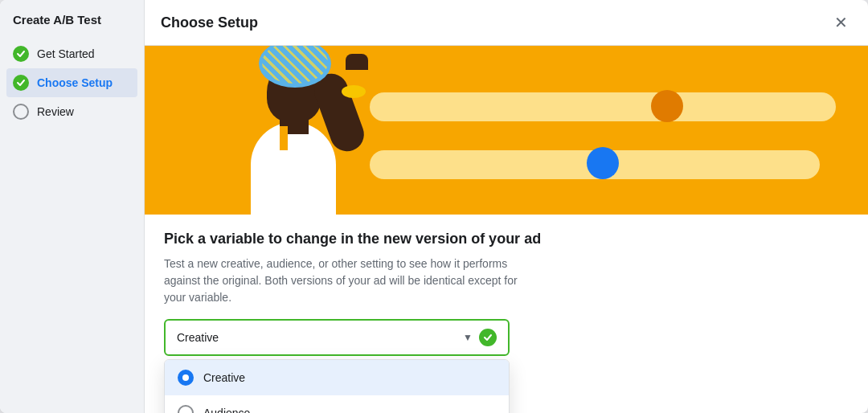 This screenshot has height=413, width=868. I want to click on sidebar-label-choose-setup: Choose Setup, so click(75, 83).